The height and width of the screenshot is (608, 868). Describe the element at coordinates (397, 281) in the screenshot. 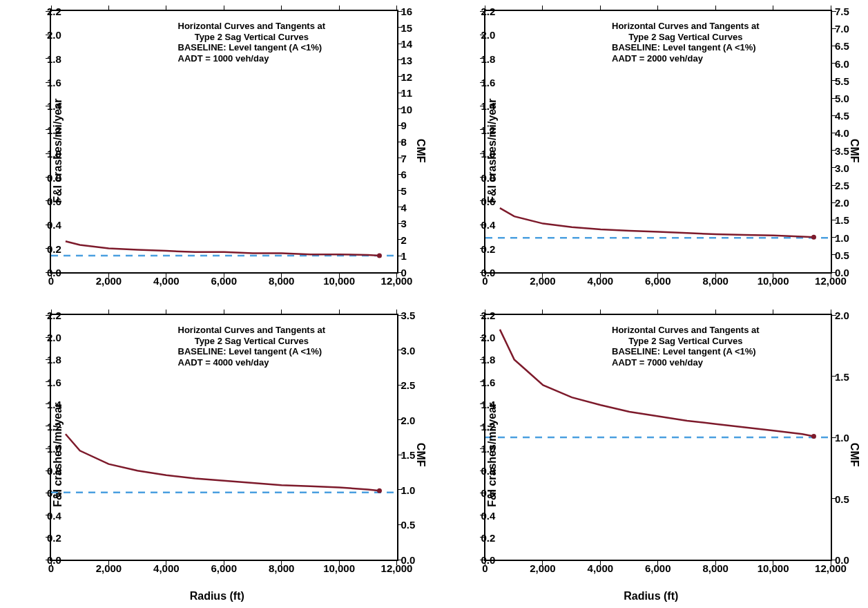

I see `x-tick-label: 12,000` at that location.